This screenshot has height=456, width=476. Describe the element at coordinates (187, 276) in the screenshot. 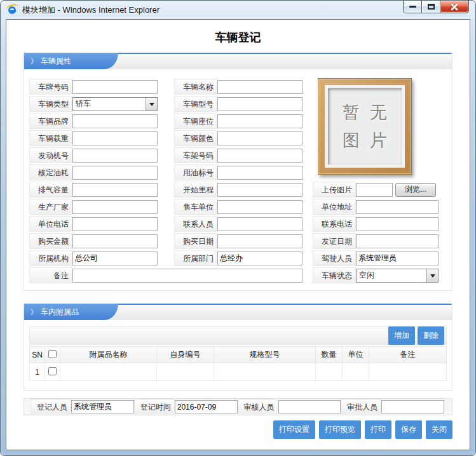

I see `remark-input` at that location.